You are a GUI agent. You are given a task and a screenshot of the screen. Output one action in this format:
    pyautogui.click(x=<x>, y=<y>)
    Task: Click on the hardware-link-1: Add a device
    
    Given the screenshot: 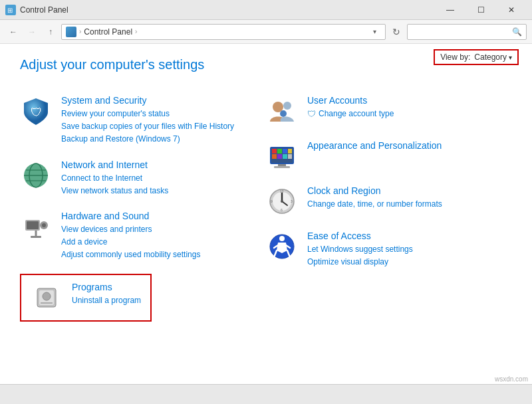 What is the action you would take?
    pyautogui.click(x=164, y=242)
    